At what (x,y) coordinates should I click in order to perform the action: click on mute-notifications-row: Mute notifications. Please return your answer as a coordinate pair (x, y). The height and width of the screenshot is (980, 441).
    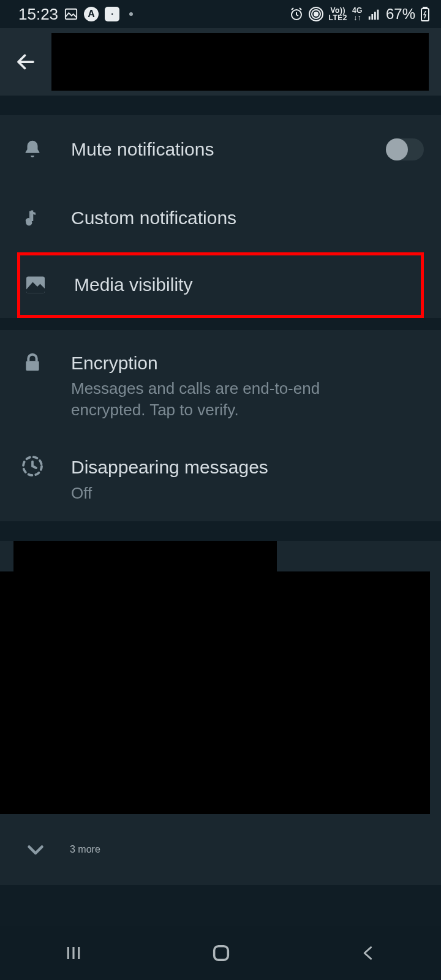
    Looking at the image, I should click on (221, 149).